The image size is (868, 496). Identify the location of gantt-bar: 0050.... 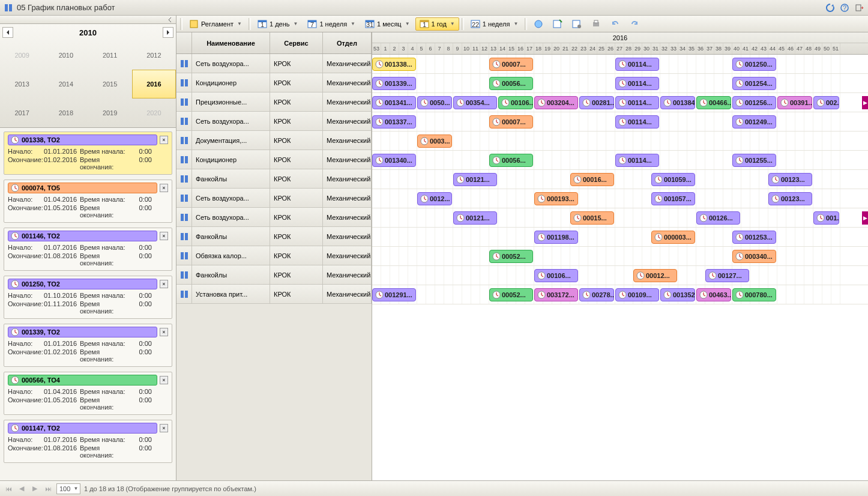
(435, 103).